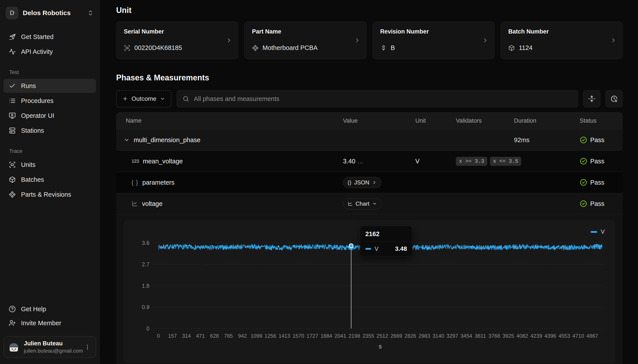 The width and height of the screenshot is (638, 364). What do you see at coordinates (362, 182) in the screenshot?
I see `chip-label: JSON` at bounding box center [362, 182].